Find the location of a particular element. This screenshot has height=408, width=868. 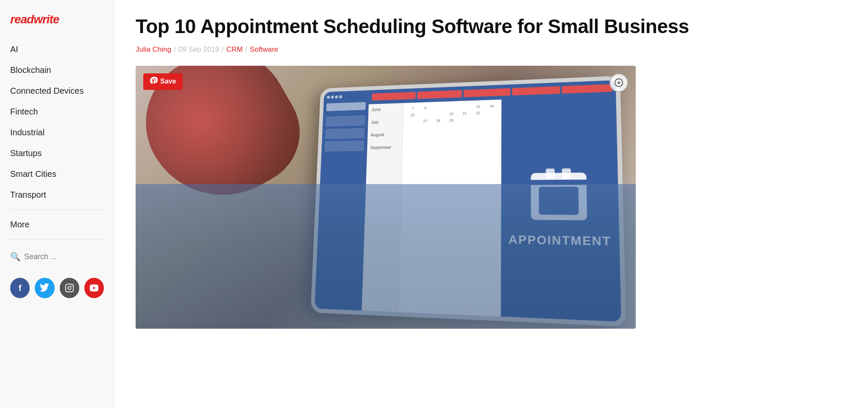

pin-icon is located at coordinates (154, 81).